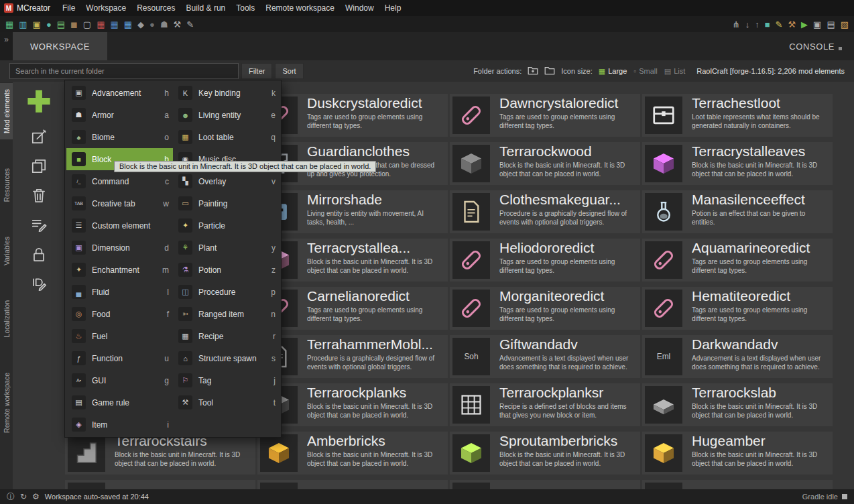  I want to click on import-sound-icon: ◼, so click(74, 24).